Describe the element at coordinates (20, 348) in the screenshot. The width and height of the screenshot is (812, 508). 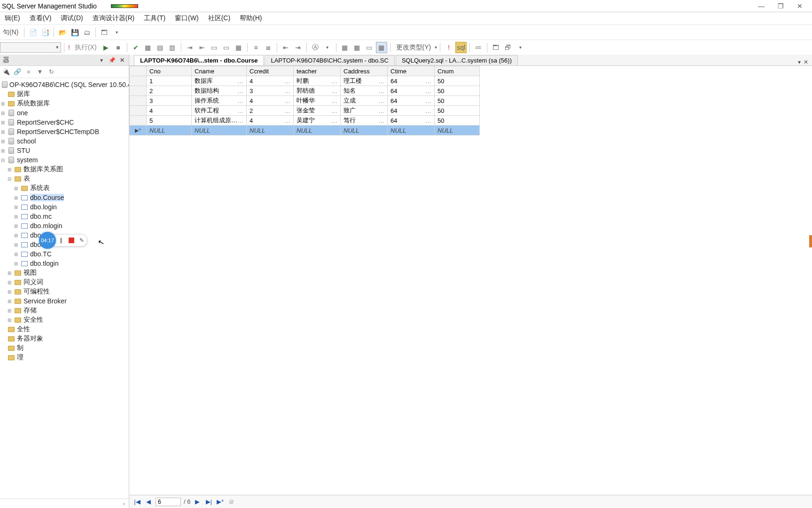
I see `replication-node: 制` at that location.